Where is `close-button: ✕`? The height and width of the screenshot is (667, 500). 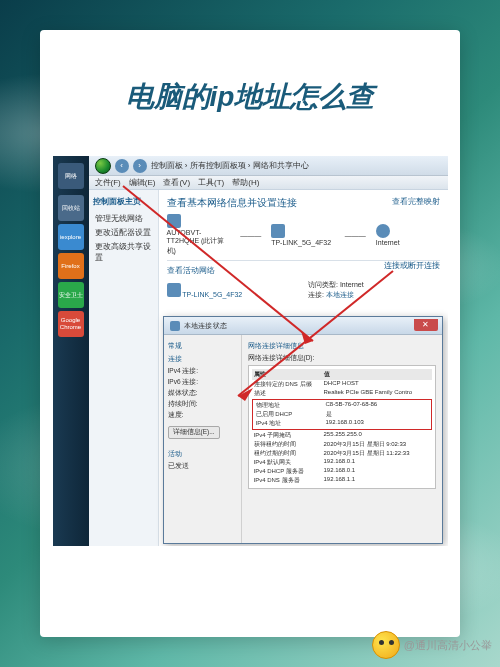
close-button: ✕ is located at coordinates (426, 325).